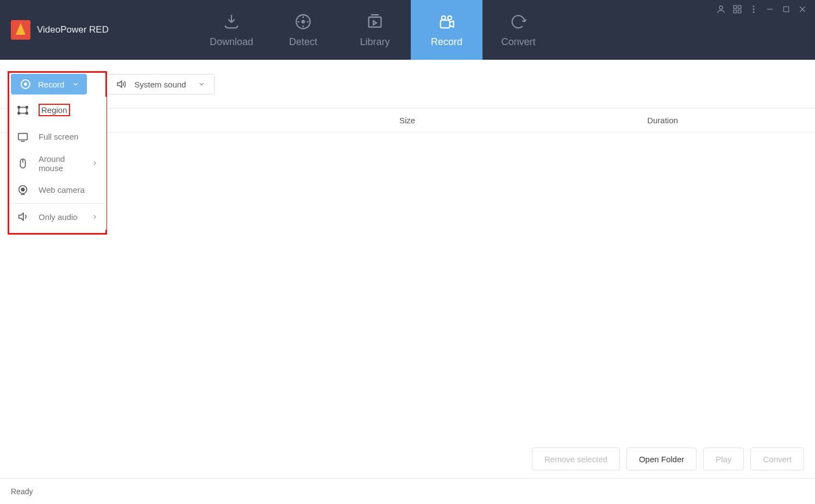 Image resolution: width=815 pixels, height=504 pixels. I want to click on dropdown-item-around-mouse: Around mouse, so click(58, 163).